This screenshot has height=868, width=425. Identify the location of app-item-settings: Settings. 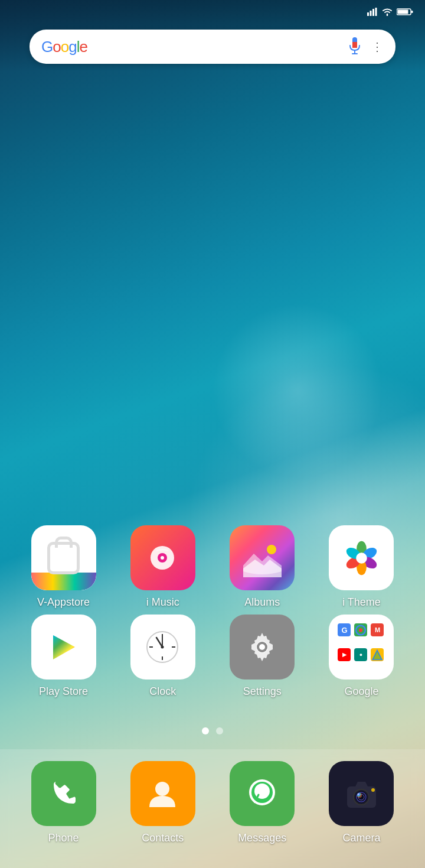
(262, 656).